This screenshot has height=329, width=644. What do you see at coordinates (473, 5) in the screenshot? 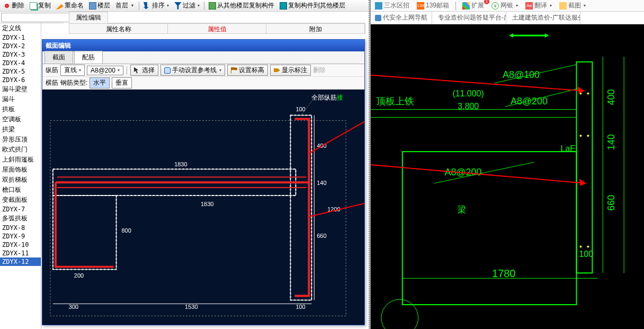
I see `extensions-button: 扩展` at bounding box center [473, 5].